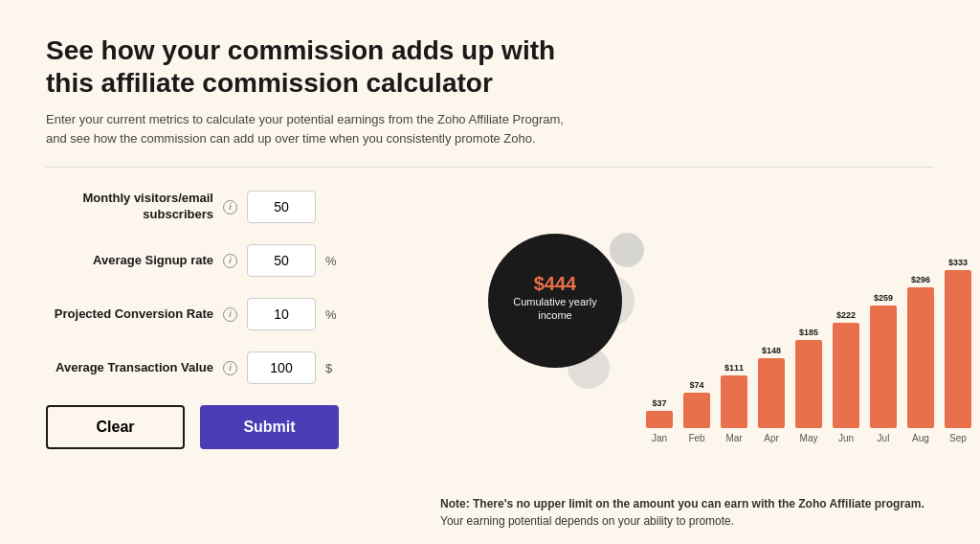 The width and height of the screenshot is (980, 544). Describe the element at coordinates (130, 261) in the screenshot. I see `label-signup: Average Signup rate` at that location.